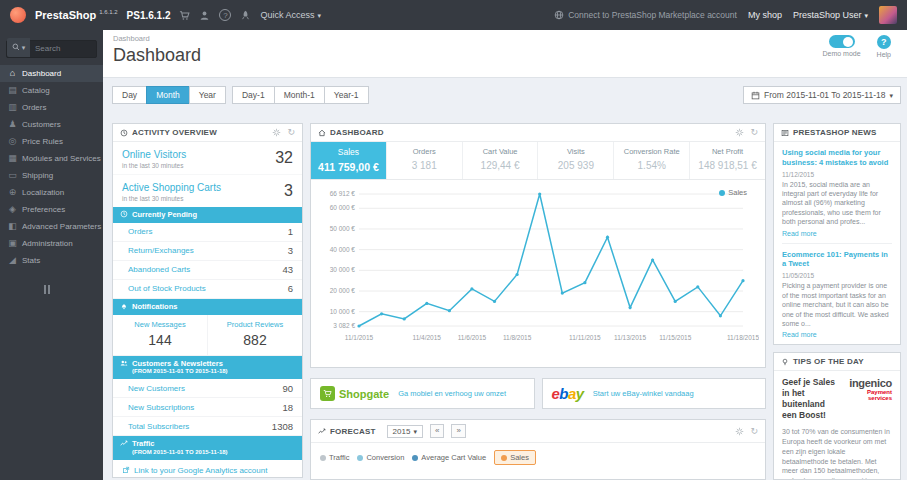 The height and width of the screenshot is (480, 907). Describe the element at coordinates (868, 389) in the screenshot. I see `ingenico-logo: ingenico Payment services` at that location.